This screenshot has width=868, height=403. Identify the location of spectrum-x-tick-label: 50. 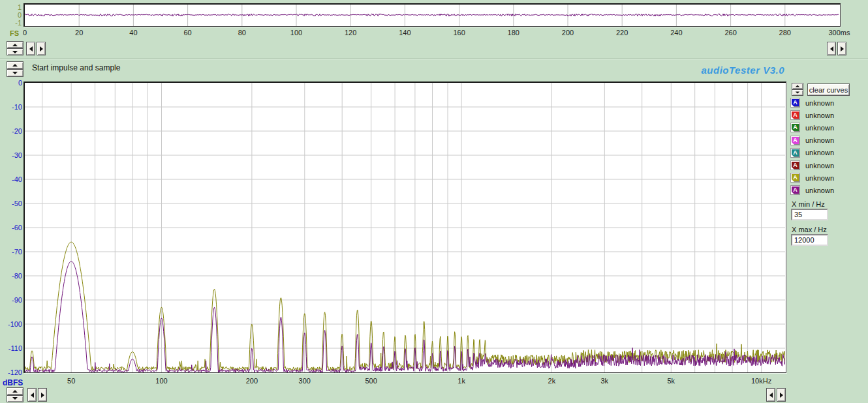
(71, 381).